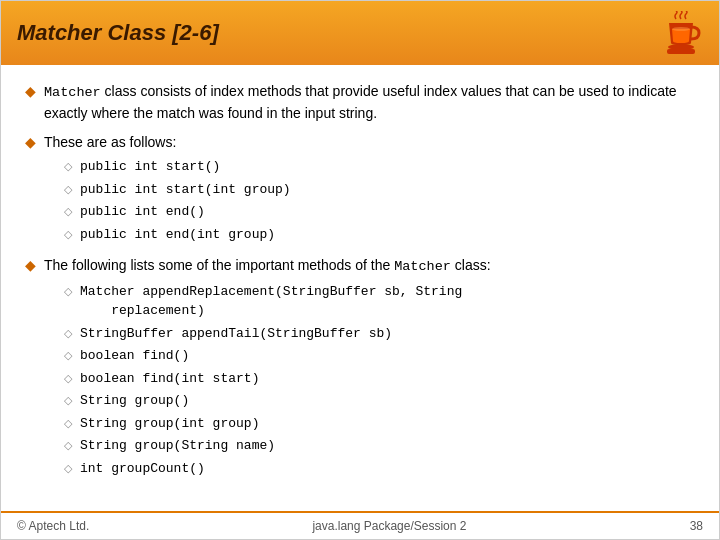 The height and width of the screenshot is (540, 720). I want to click on sub-4-icon: ◇, so click(68, 234).